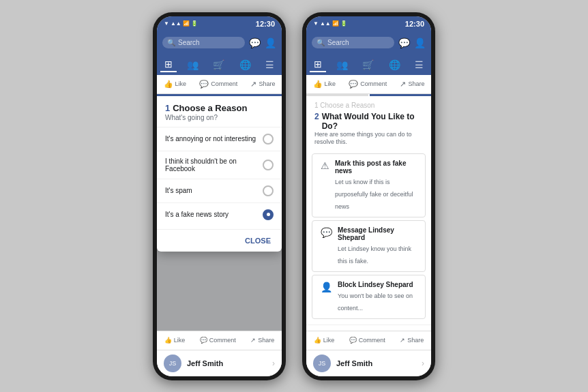  I want to click on feed-user-row-1: JS Jeff Smith ›, so click(220, 363).